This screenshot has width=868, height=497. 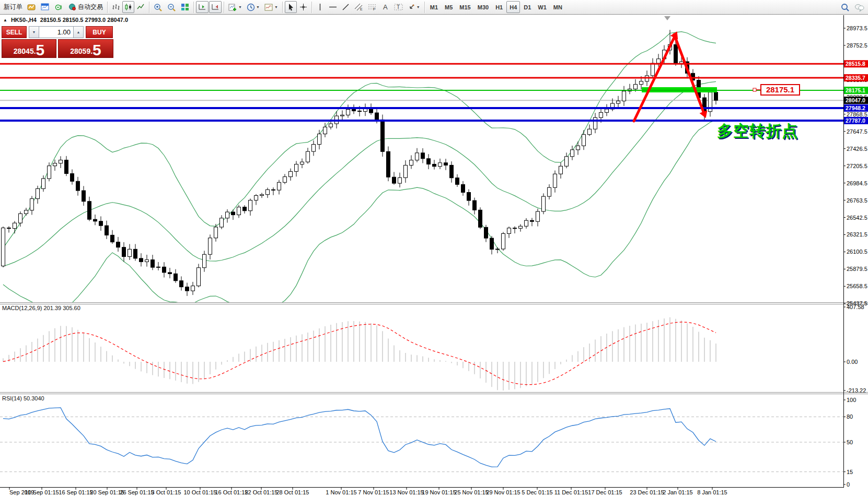 I want to click on cursor-button, so click(x=291, y=7).